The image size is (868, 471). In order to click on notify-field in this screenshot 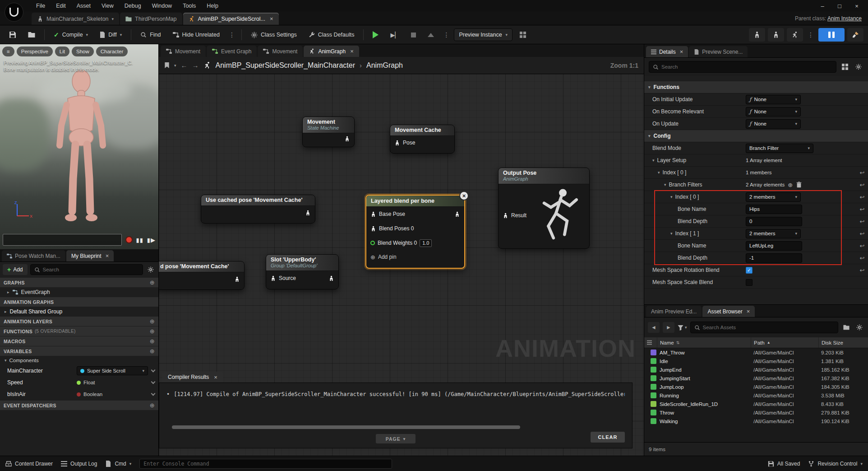, I will do `click(62, 240)`.